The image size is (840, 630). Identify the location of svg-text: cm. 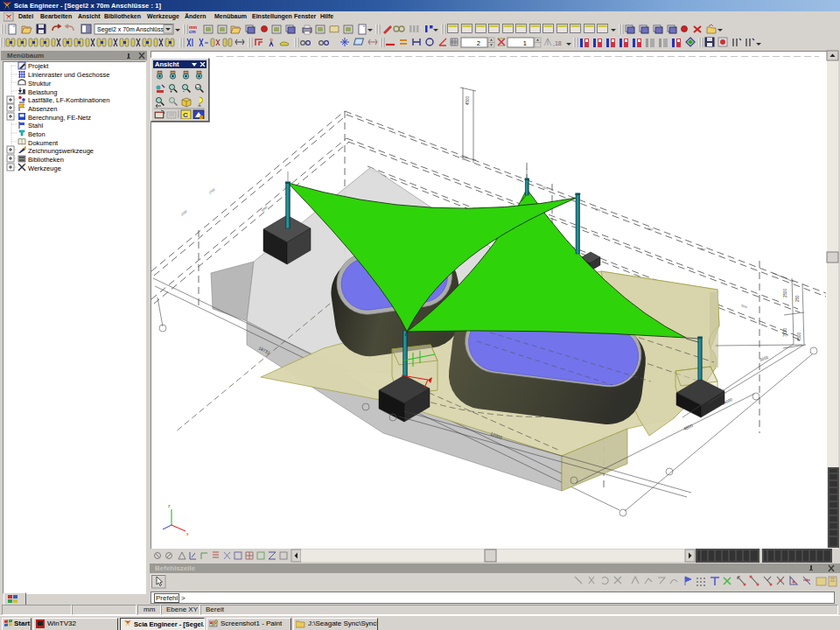
(192, 32).